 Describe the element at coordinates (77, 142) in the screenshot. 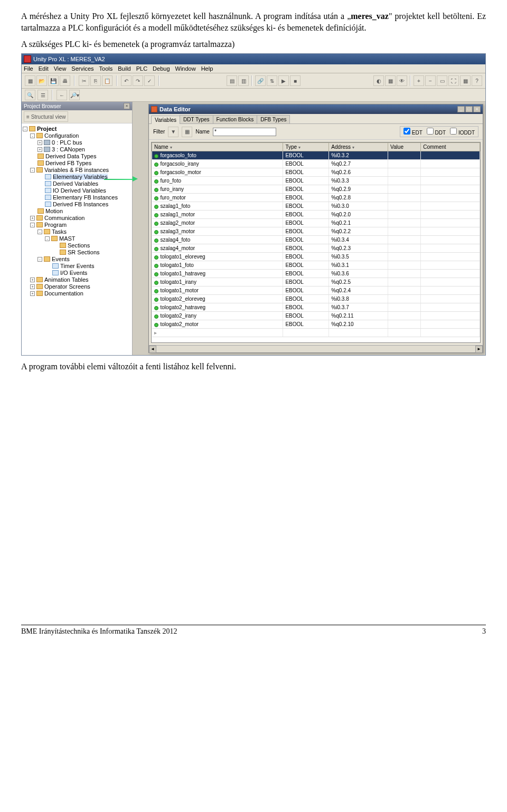

I see `tree-item-0-plc-bus: +0 : PLC bus` at that location.